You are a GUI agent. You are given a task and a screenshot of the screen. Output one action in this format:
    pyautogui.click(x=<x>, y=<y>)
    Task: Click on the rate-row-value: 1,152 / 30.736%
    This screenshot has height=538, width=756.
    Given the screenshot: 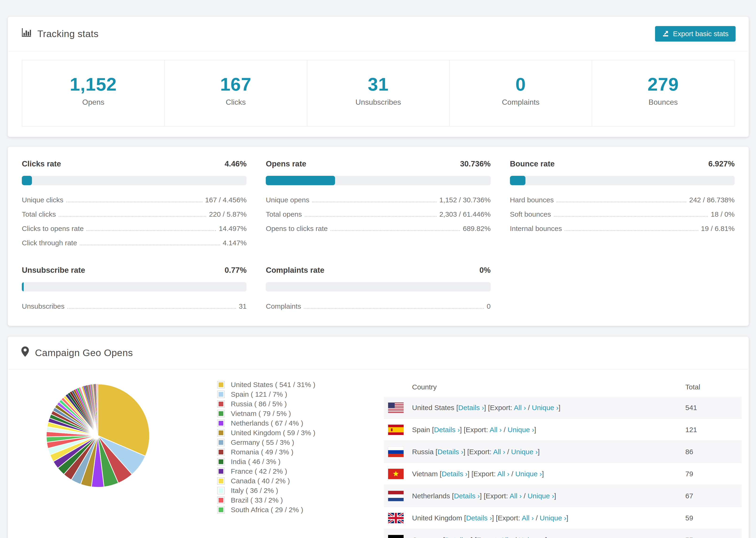 What is the action you would take?
    pyautogui.click(x=465, y=200)
    